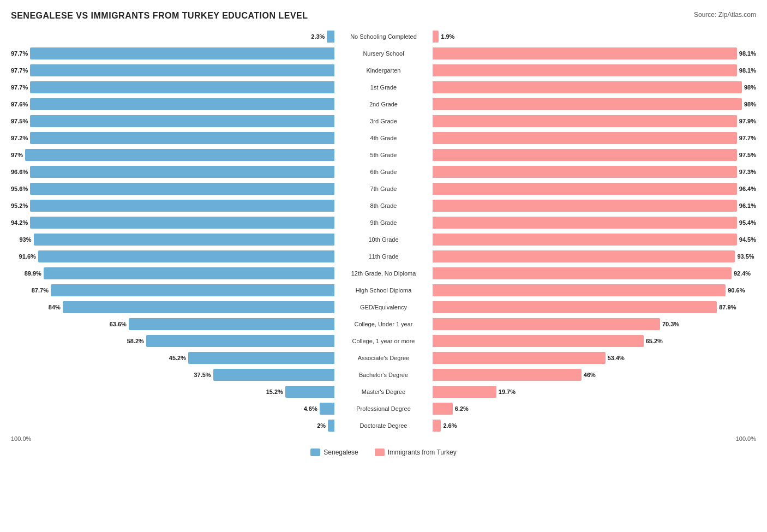 This screenshot has height=532, width=767. Describe the element at coordinates (172, 375) in the screenshot. I see `left-col: 37.5%` at that location.